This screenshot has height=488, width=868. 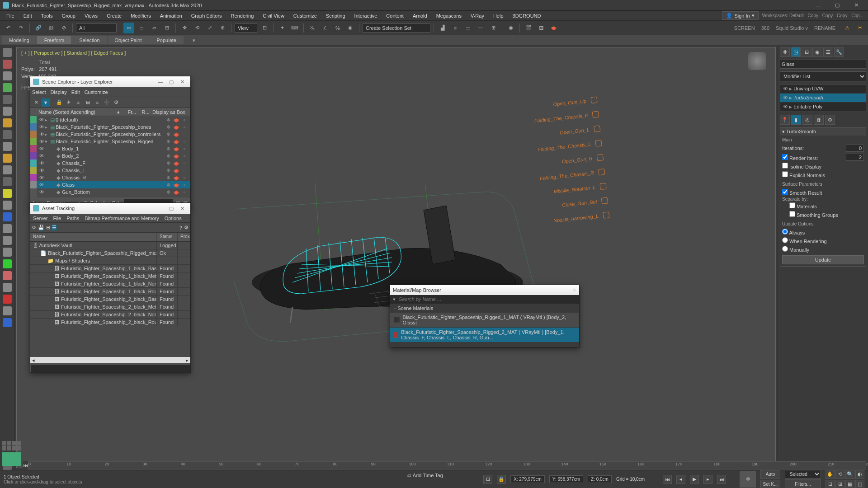 I want to click on asset-row: 🗄 Autodesk VaultLogged O..., so click(x=110, y=246).